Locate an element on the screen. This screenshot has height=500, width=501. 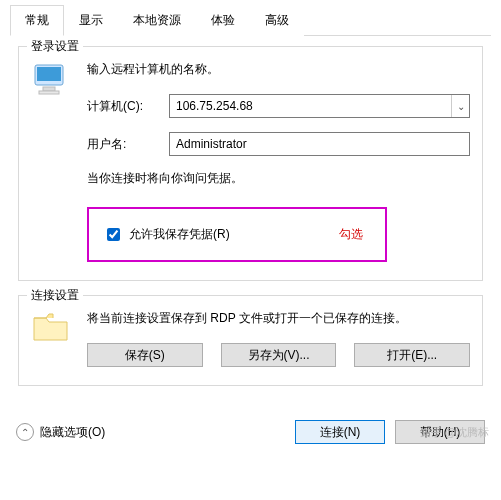
computer-label: 计算机(C): is located at coordinates (123, 106).